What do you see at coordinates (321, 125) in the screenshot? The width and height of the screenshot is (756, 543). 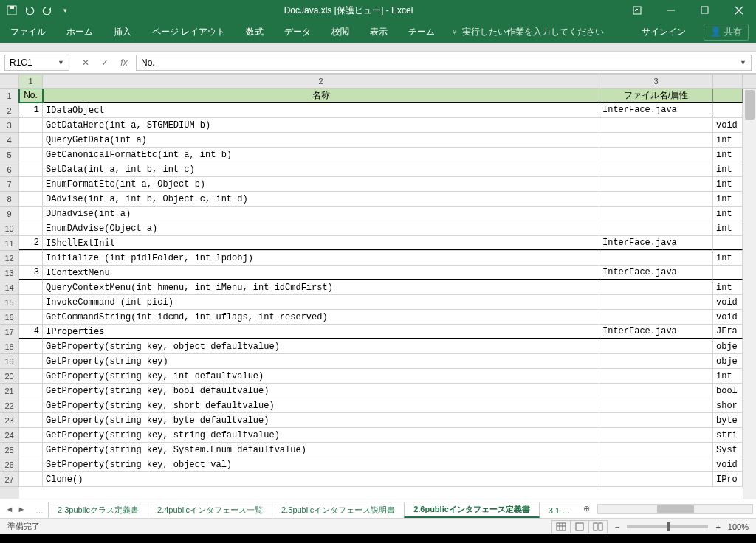 I see `cell: GetDataHere(int a, STGMEDIUM b)` at bounding box center [321, 125].